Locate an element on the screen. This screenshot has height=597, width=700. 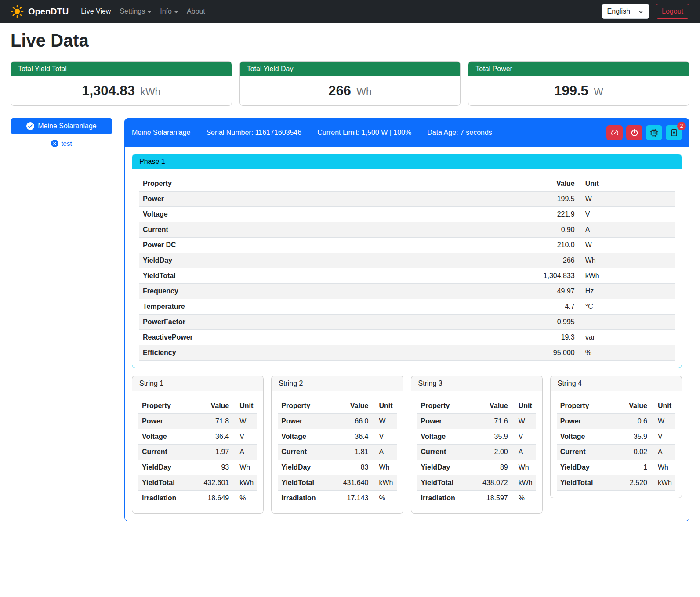
value-cell: 0.90 is located at coordinates (490, 230).